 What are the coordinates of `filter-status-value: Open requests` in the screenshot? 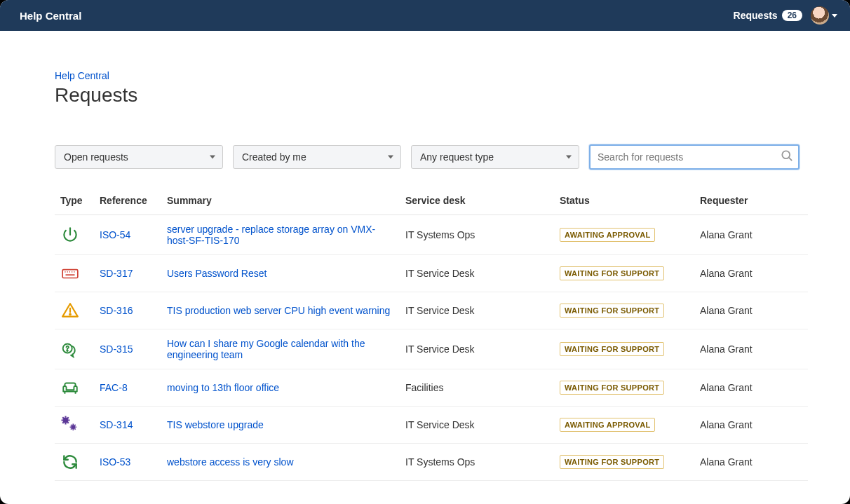 It's located at (96, 157).